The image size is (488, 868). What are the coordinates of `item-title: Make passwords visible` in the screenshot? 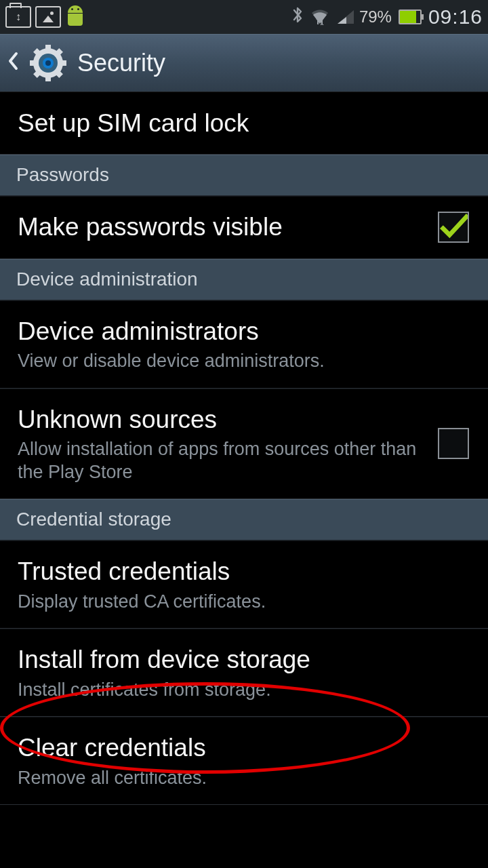 It's located at (221, 227).